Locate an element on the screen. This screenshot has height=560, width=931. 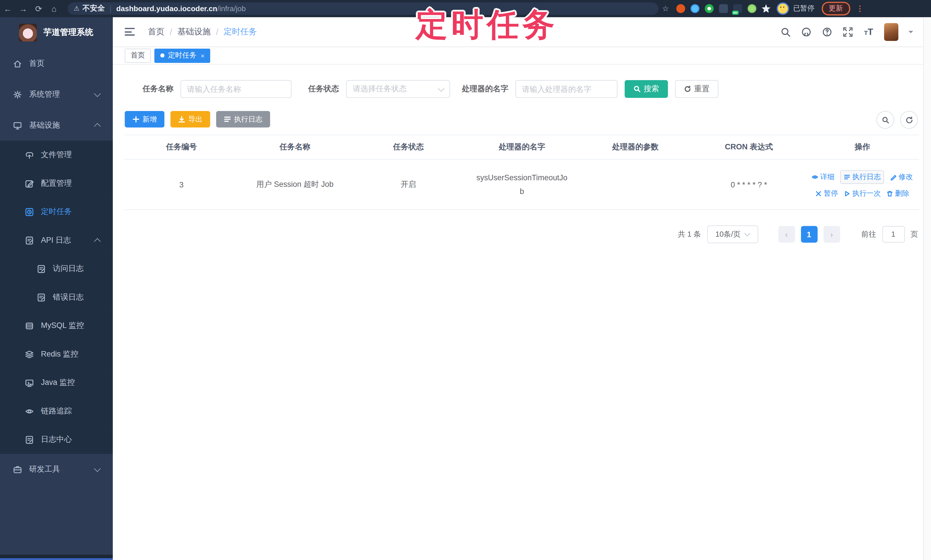
screen-icon is located at coordinates (29, 383).